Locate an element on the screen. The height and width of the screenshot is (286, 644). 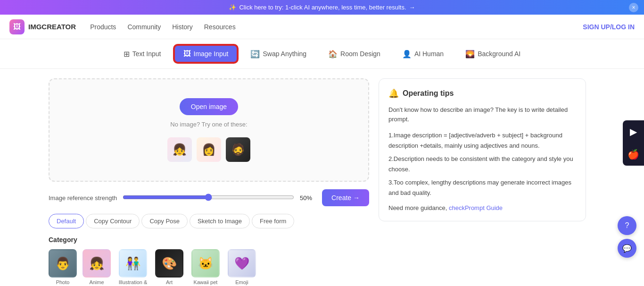
tab-swap-icon: 🔄 is located at coordinates (255, 54).